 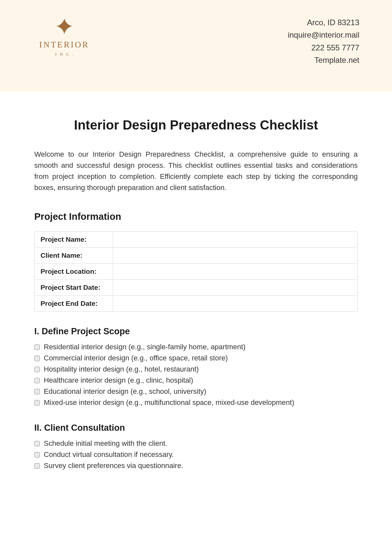 What do you see at coordinates (196, 428) in the screenshot?
I see `section-heading-client: II. Client Consultation` at bounding box center [196, 428].